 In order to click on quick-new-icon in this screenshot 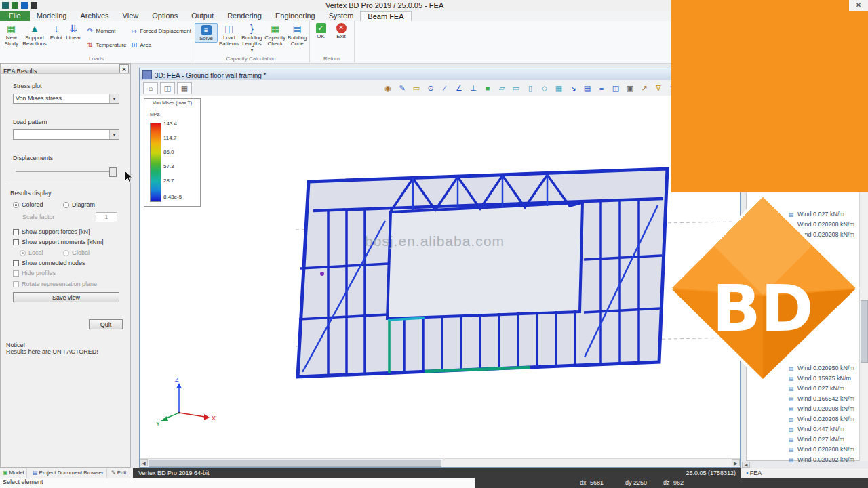, I will do `click(15, 5)`.